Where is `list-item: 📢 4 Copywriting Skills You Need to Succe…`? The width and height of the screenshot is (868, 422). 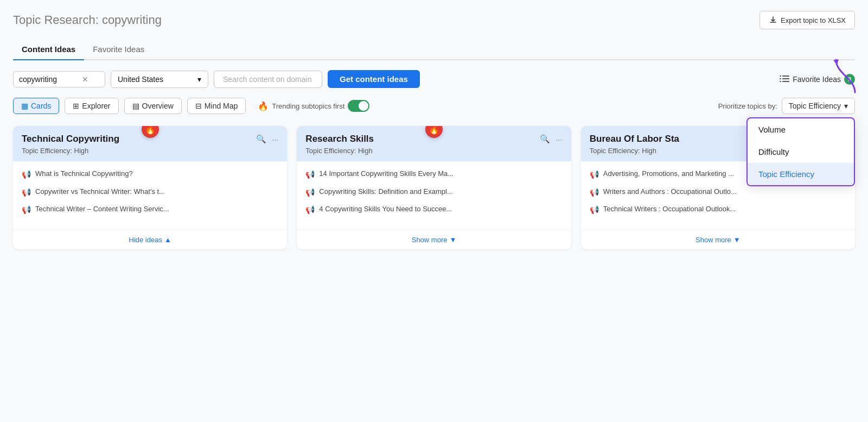 list-item: 📢 4 Copywriting Skills You Need to Succe… is located at coordinates (434, 210).